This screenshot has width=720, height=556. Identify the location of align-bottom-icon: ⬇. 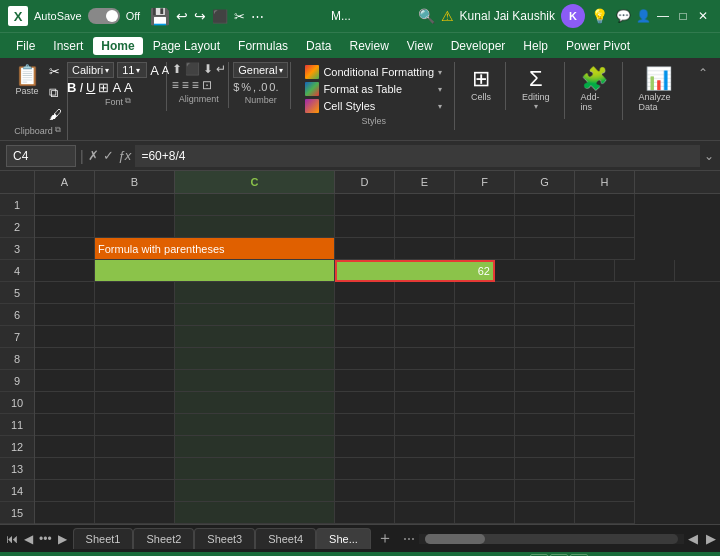
(208, 69).